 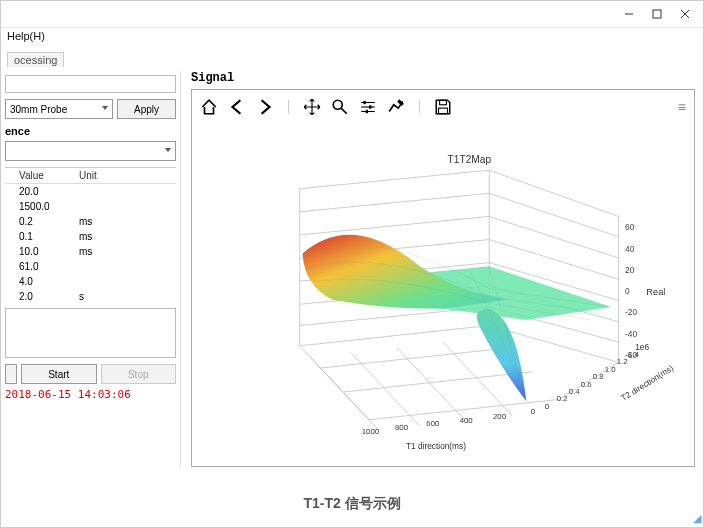 What do you see at coordinates (631, 312) in the screenshot?
I see `svg-text: -20` at bounding box center [631, 312].